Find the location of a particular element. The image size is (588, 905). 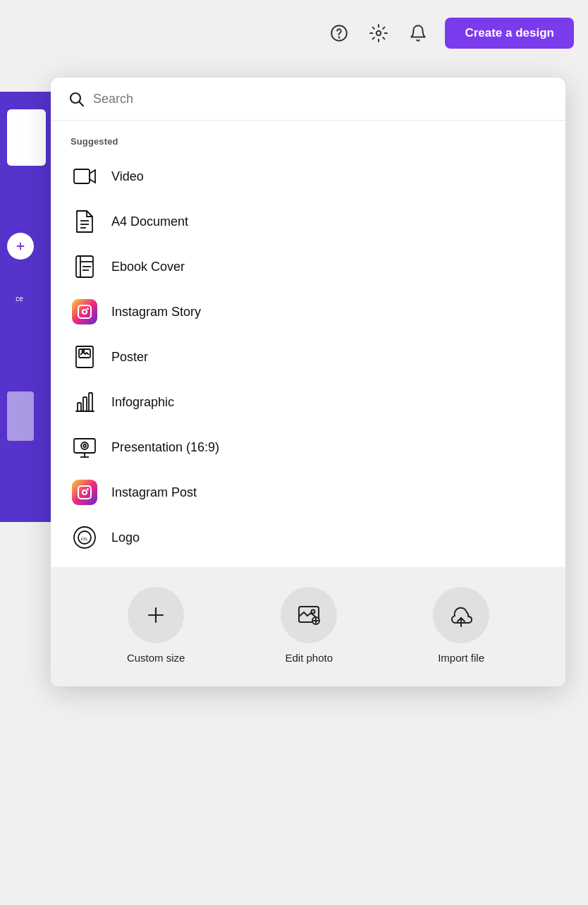

menu-label-poster: Poster is located at coordinates (130, 357).